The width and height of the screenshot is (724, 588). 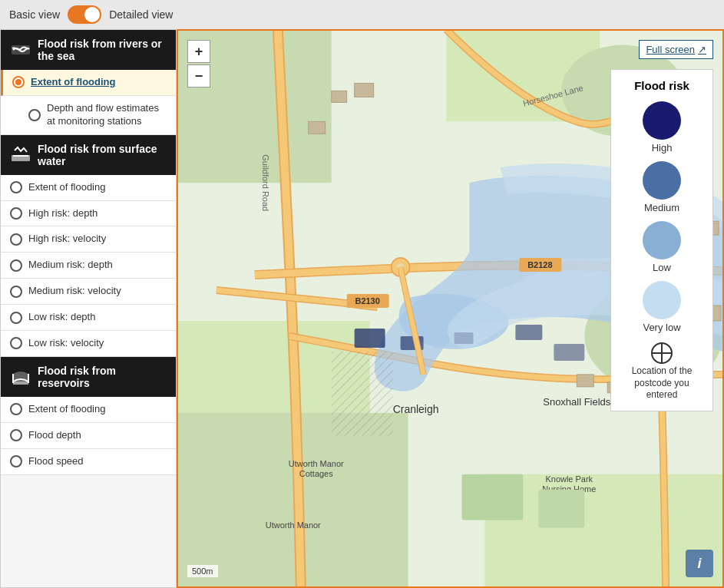 I want to click on scale-bar: 500m, so click(x=203, y=571).